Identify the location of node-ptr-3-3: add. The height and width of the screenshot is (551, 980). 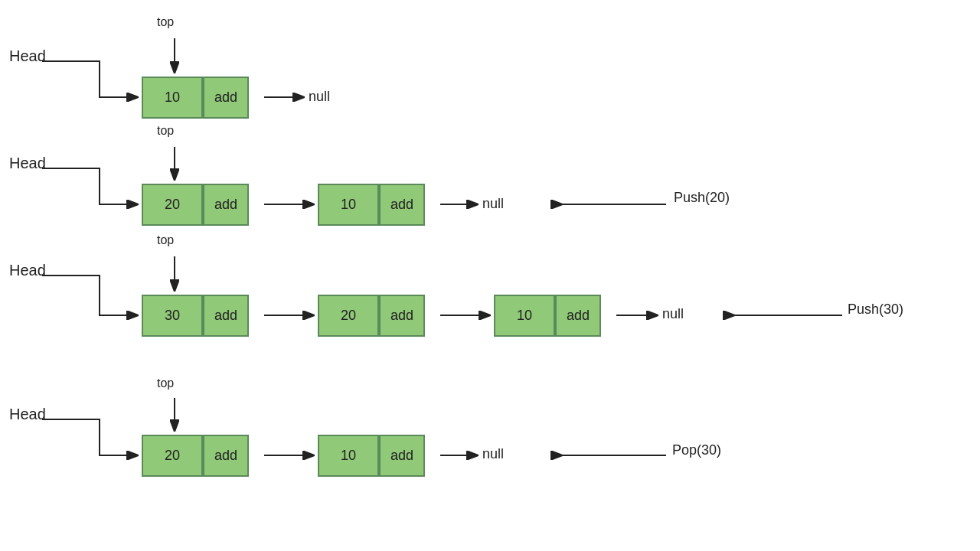
(578, 315).